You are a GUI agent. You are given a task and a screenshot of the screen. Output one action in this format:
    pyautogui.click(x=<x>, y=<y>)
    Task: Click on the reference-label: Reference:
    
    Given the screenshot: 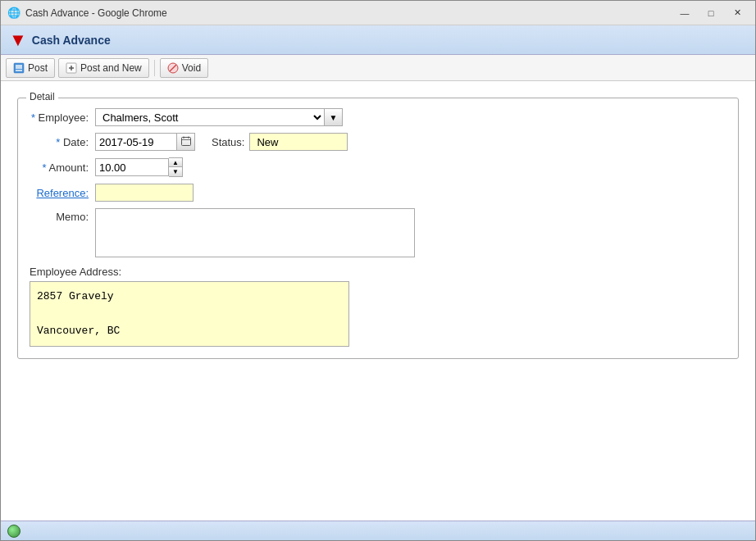 What is the action you would take?
    pyautogui.click(x=62, y=193)
    